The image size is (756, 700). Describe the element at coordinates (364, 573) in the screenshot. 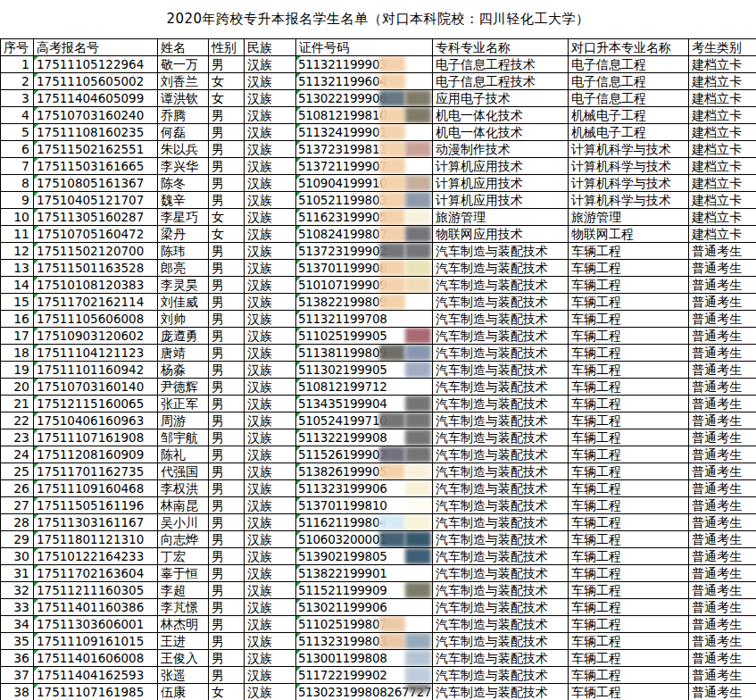

I see `cell-id-number: 513822199901` at that location.